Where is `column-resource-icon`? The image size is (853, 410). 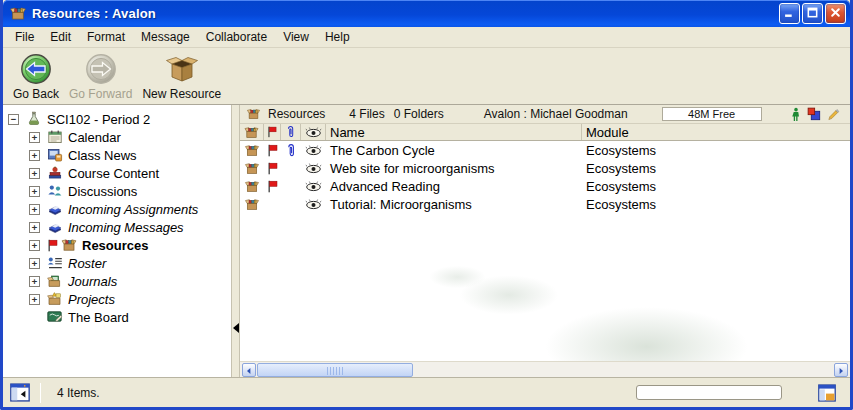 column-resource-icon is located at coordinates (252, 132).